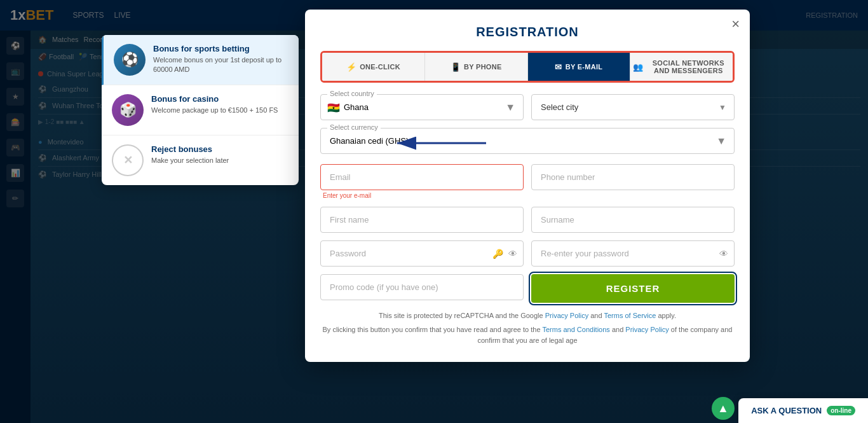 Image resolution: width=868 pixels, height=423 pixels. I want to click on bonus-reject-desc: Make your selection later, so click(220, 160).